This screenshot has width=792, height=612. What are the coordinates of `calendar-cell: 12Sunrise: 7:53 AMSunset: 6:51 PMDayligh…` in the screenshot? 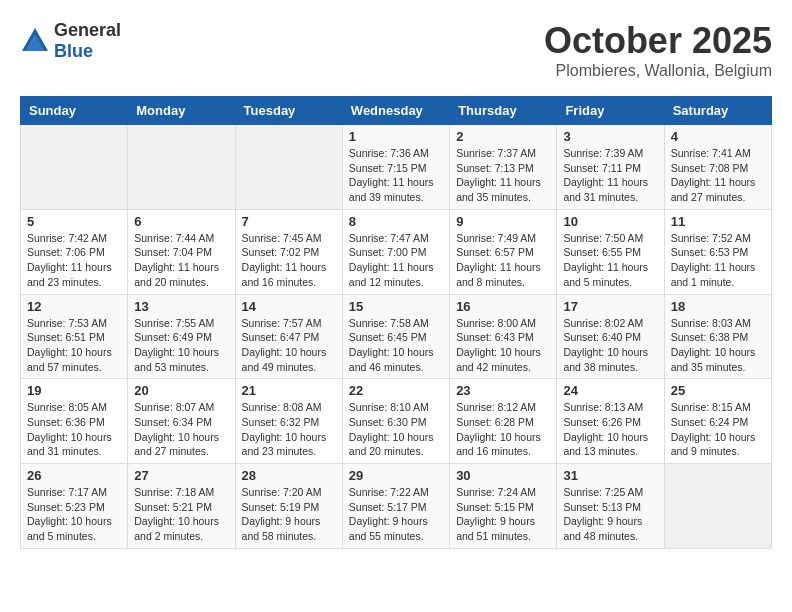 It's located at (74, 336).